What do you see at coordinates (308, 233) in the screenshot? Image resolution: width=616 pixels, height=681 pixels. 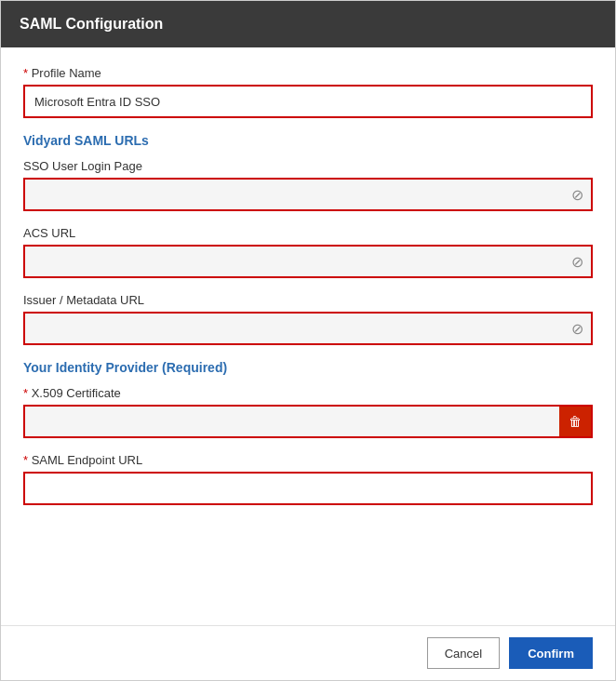 I see `acs-url-label: ACS URL` at bounding box center [308, 233].